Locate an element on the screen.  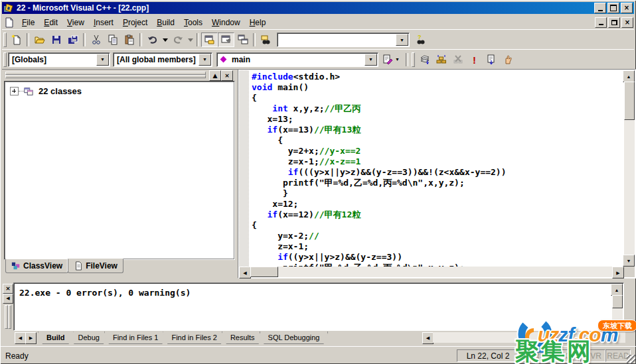
code-line: z=x-1;//x-z==1 is located at coordinates (437, 162).